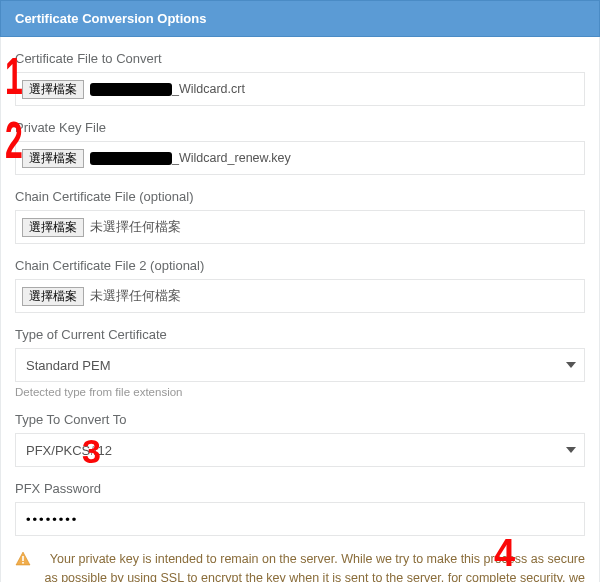 This screenshot has width=600, height=582. I want to click on current-type-help: Detected type from file extension, so click(300, 392).